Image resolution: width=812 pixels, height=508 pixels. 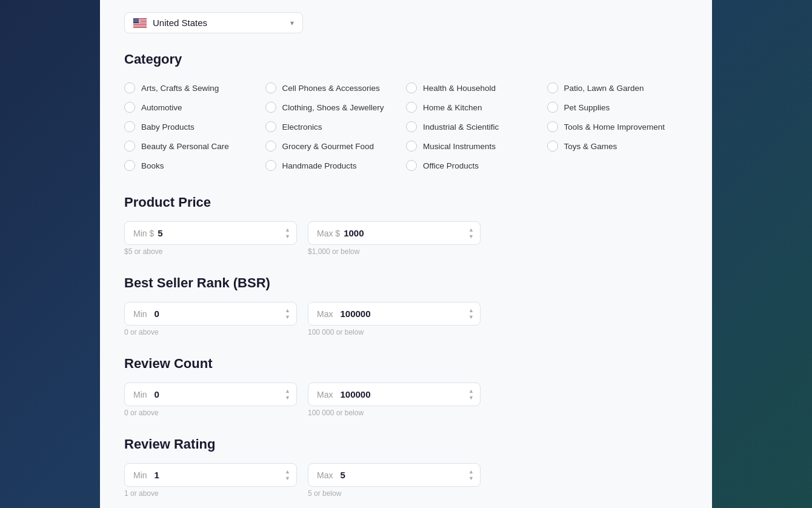 What do you see at coordinates (394, 475) in the screenshot?
I see `review-rating-max-input: Max 5 ▲ ▼` at bounding box center [394, 475].